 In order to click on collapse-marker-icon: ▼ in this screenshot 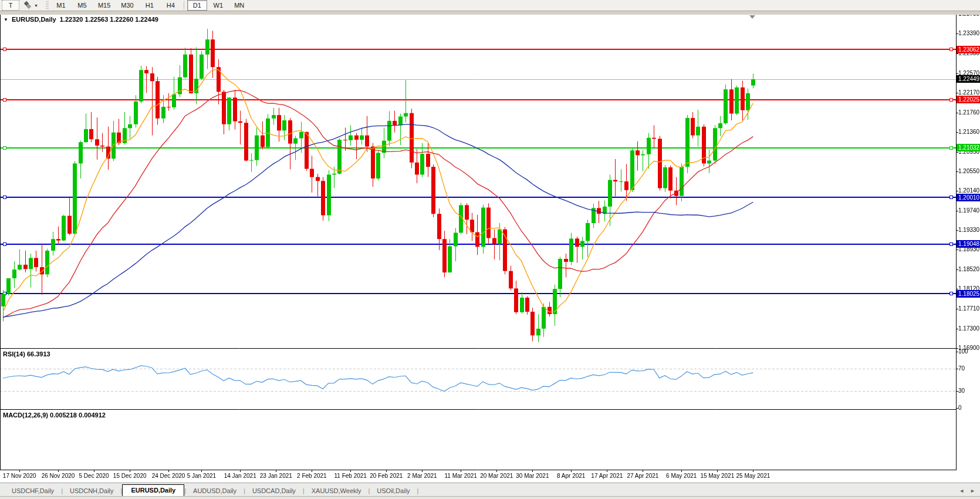, I will do `click(6, 20)`.